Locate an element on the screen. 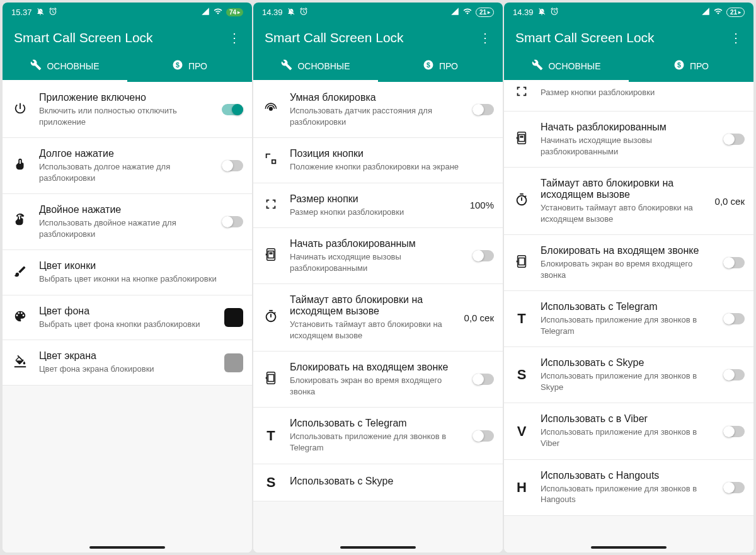 The image size is (756, 555). setting-subtitle: Использовать двойное нажатие для разблок… is located at coordinates (125, 228).